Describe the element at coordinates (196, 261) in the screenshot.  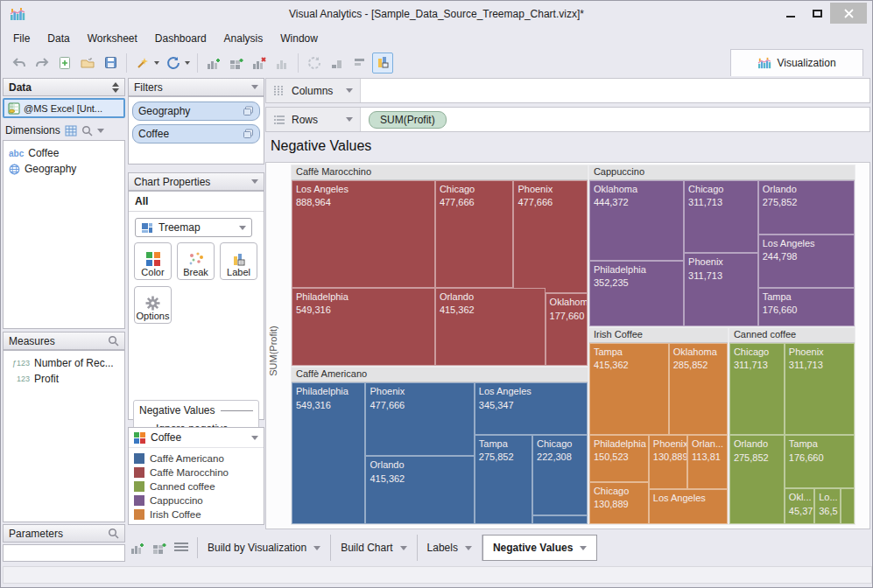
I see `break-button: Break` at that location.